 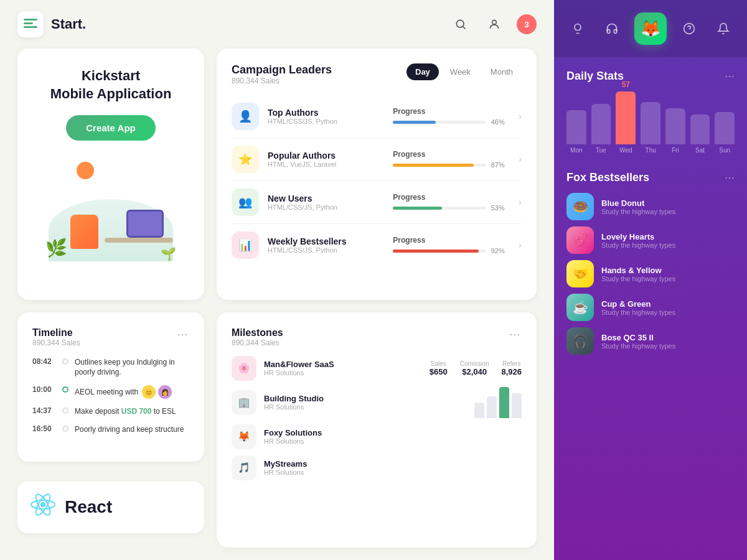 I want to click on list-item: 🏢 Building Studio HR Solutions, so click(x=377, y=403).